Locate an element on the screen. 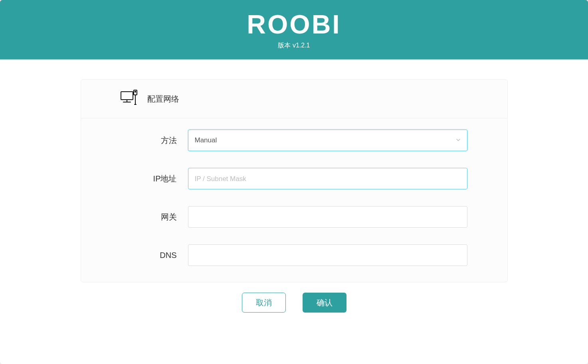 This screenshot has width=588, height=364. ip-control-wrap is located at coordinates (328, 179).